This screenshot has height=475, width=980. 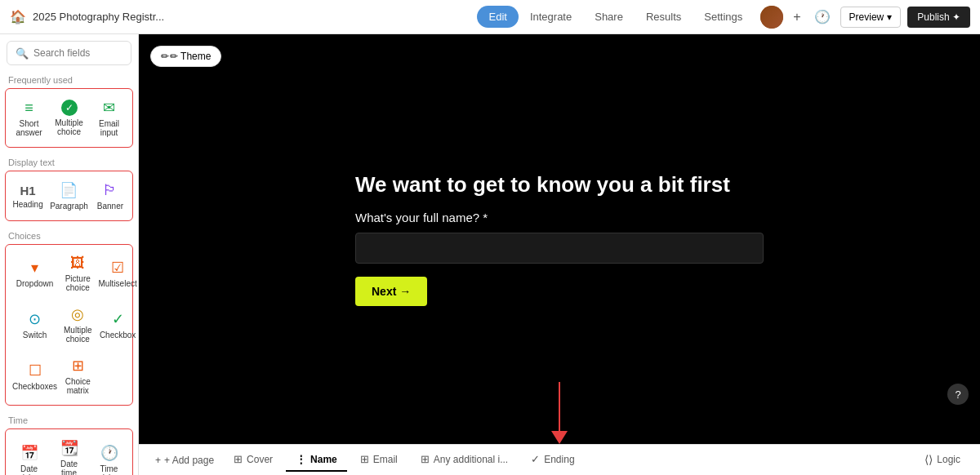 I want to click on preview-button: Preview ▾, so click(x=871, y=17).